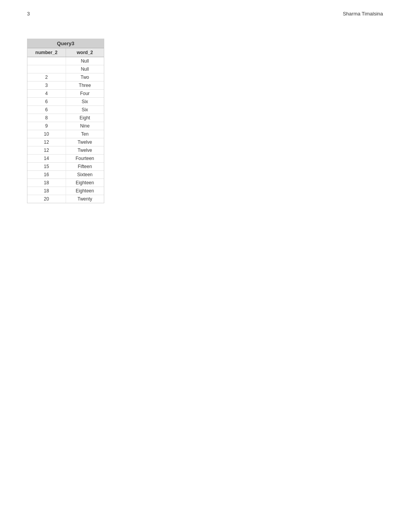 This screenshot has height=532, width=410. Describe the element at coordinates (85, 118) in the screenshot. I see `cell-word2: Eight` at that location.